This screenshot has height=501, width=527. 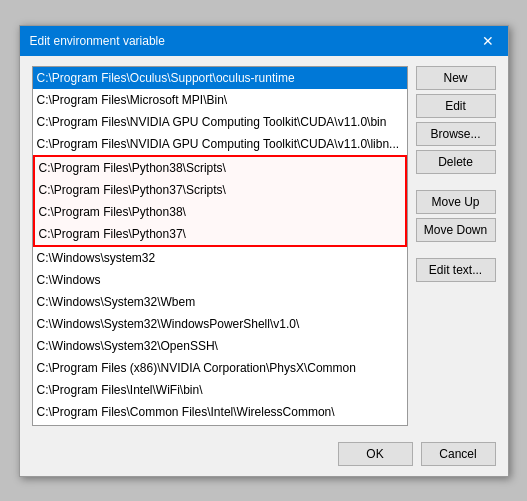 I want to click on list-item: C:\Program Files\Microsoft MPI\Bin\, so click(x=220, y=100).